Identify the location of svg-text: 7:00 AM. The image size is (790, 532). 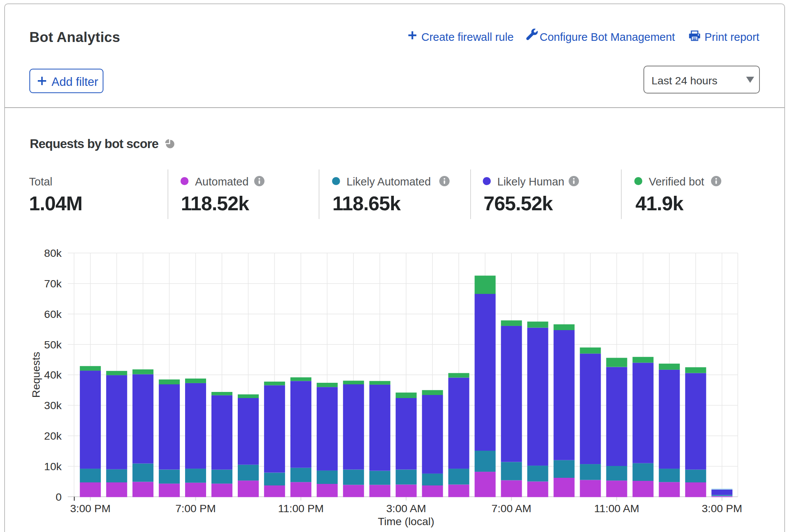
(511, 508).